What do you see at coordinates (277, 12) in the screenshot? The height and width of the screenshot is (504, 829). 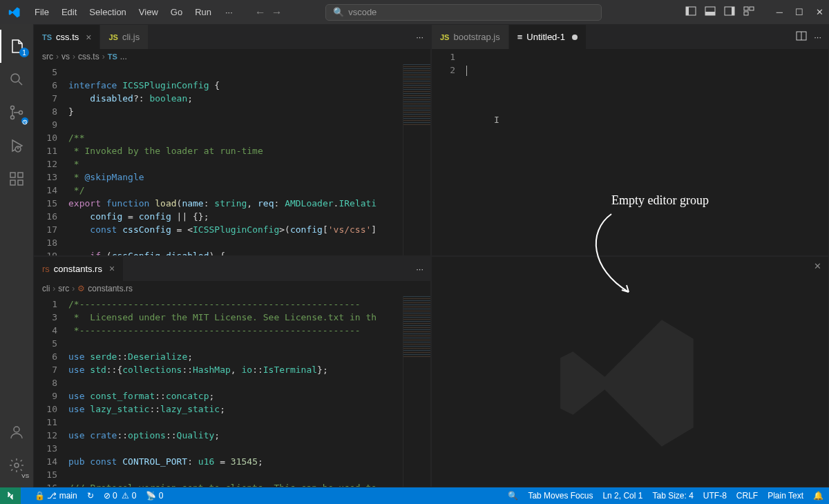 I see `nav-forward-icon: →` at bounding box center [277, 12].